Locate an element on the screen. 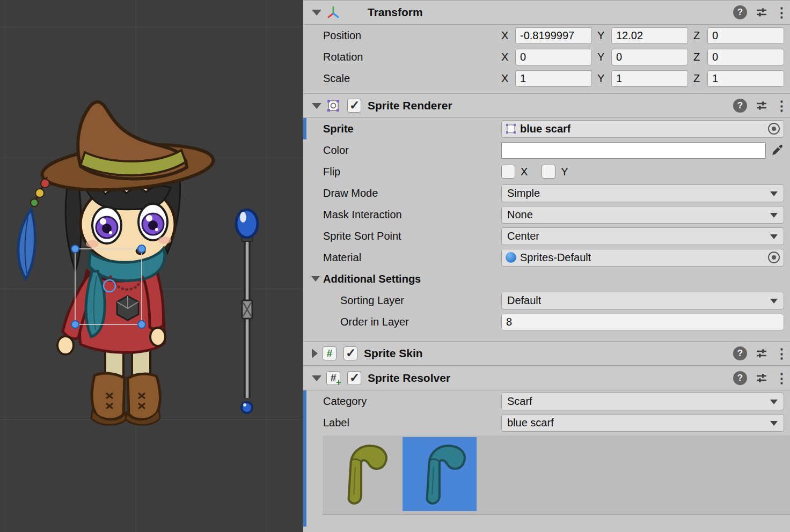 The width and height of the screenshot is (790, 532). sprite-resolver-header: #+ Sprite Resolver ? ⋮ is located at coordinates (546, 378).